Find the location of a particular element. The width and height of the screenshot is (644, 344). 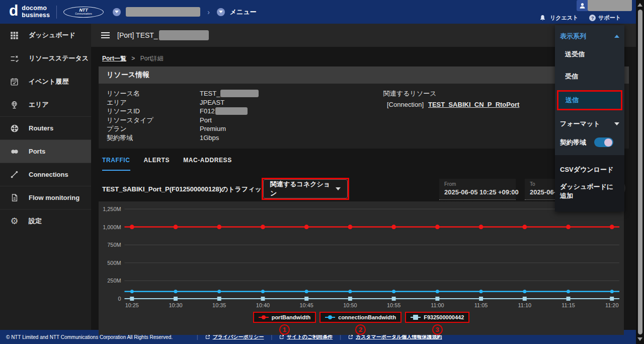

redacted-resource-id is located at coordinates (231, 111).